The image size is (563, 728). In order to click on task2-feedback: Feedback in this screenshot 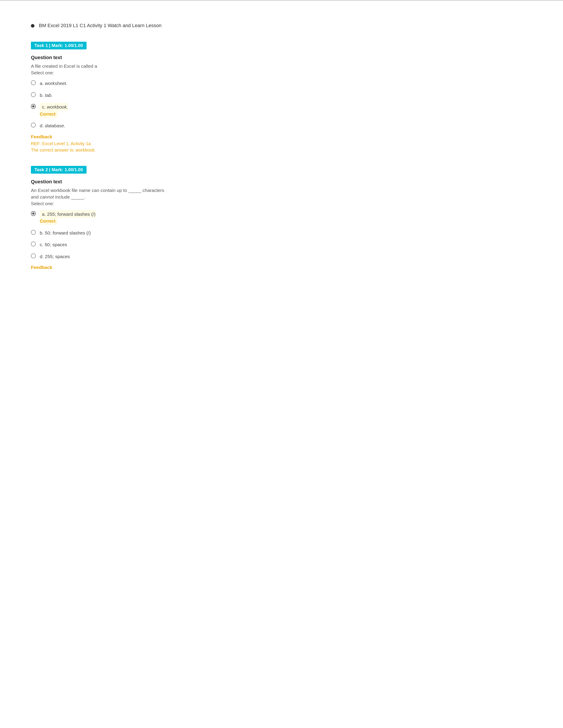, I will do `click(282, 267)`.